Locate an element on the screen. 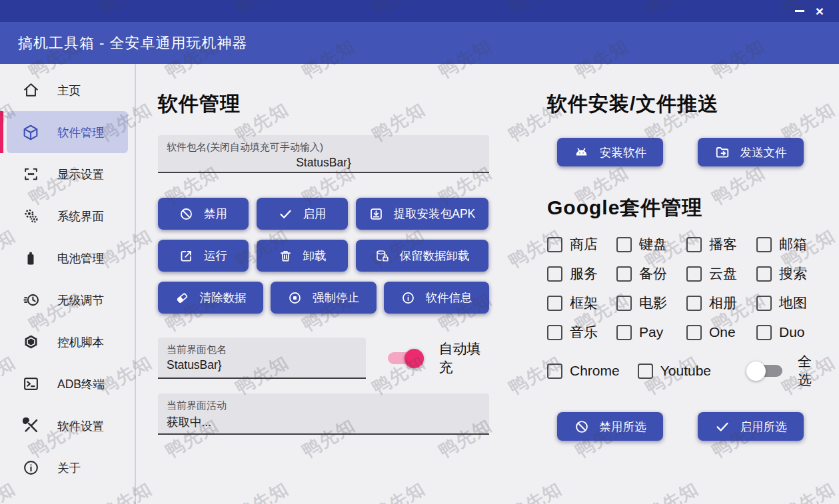 Image resolution: width=839 pixels, height=504 pixels. check-icon is located at coordinates (285, 214).